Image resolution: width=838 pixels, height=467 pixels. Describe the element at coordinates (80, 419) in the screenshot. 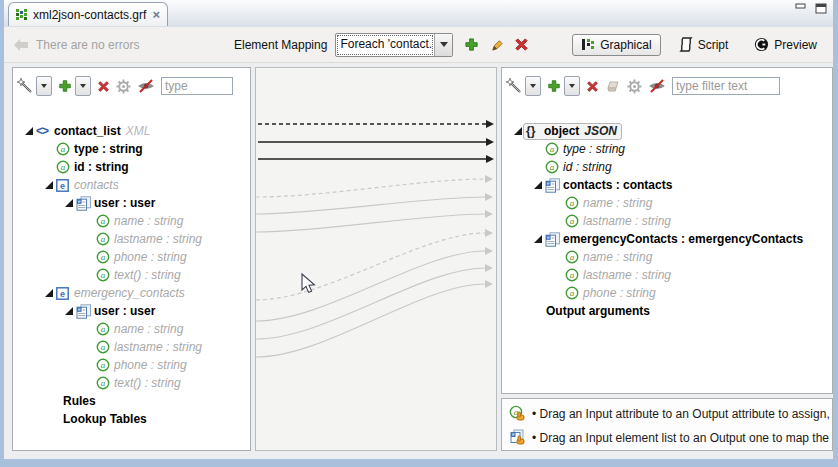

I see `tree-item-lookup-tables: Lookup Tables` at that location.